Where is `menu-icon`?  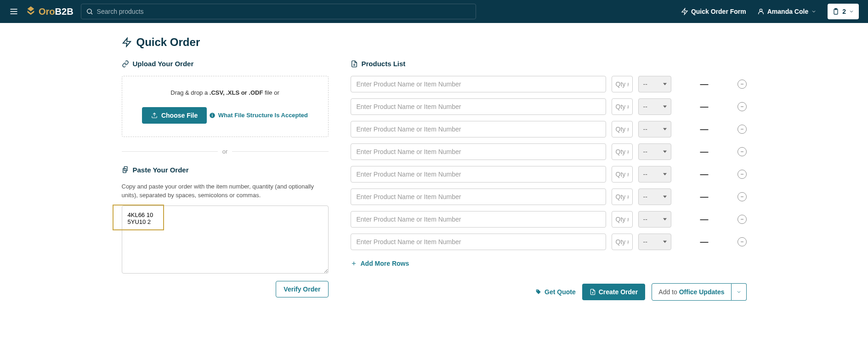
menu-icon is located at coordinates (14, 11).